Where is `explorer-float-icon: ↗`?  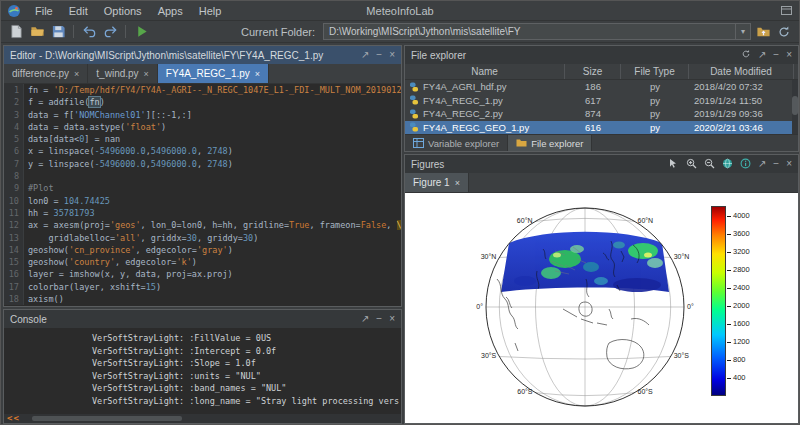 explorer-float-icon: ↗ is located at coordinates (762, 55).